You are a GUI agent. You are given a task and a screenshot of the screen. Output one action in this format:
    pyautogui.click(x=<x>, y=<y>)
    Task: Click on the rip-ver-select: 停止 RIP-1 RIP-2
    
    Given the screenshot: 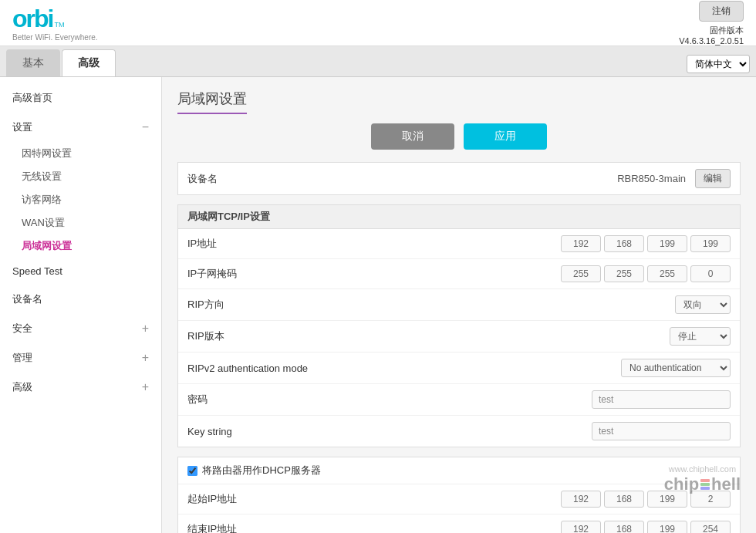 What is the action you would take?
    pyautogui.click(x=700, y=336)
    